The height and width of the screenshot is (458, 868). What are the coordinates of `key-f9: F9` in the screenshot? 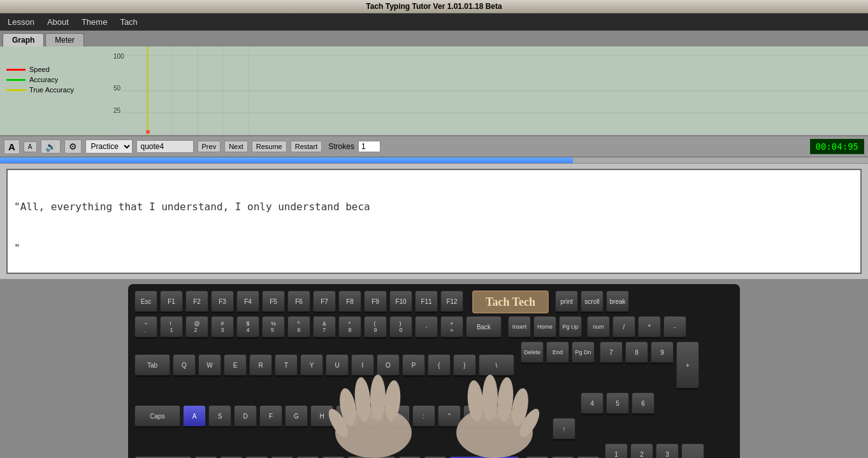 It's located at (375, 302).